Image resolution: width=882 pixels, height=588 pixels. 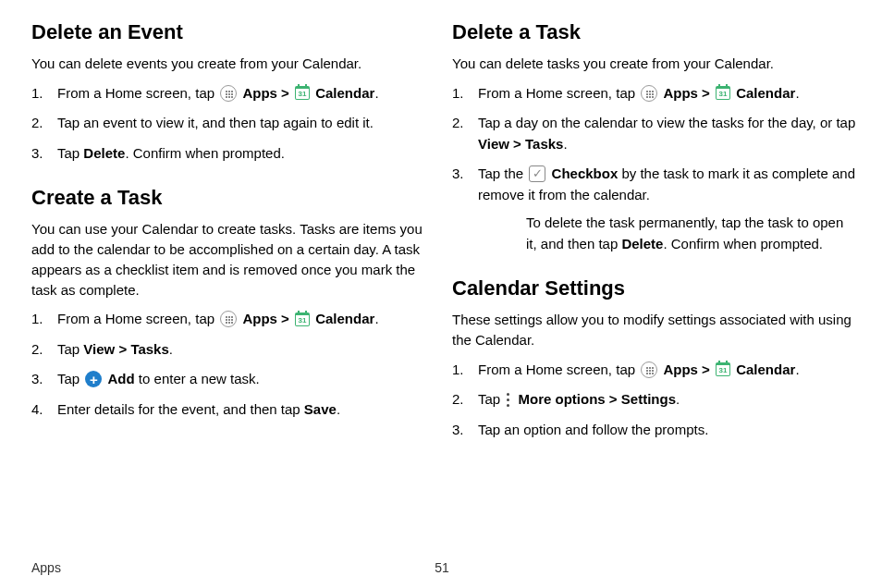 I want to click on heading-create-task: Create a Task, so click(x=233, y=198).